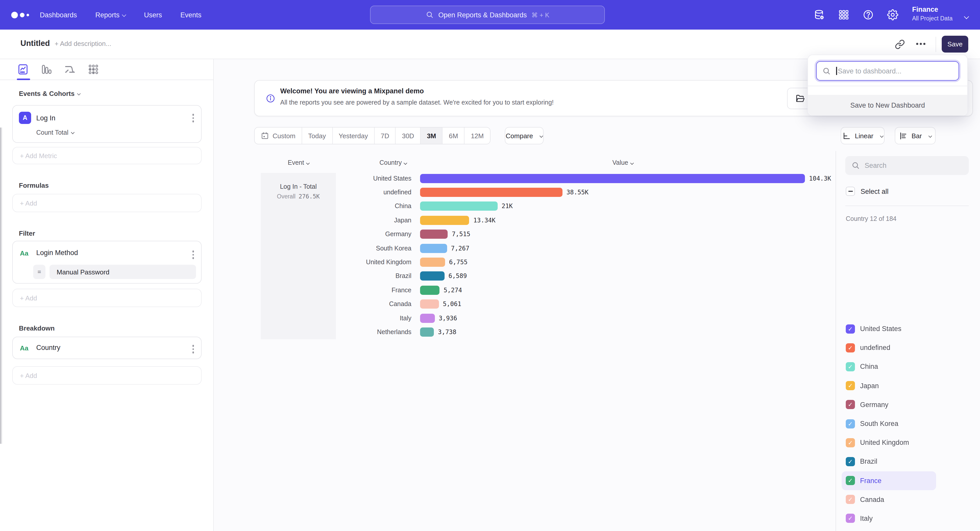 This screenshot has height=531, width=980. Describe the element at coordinates (153, 15) in the screenshot. I see `nav-item: Users` at that location.